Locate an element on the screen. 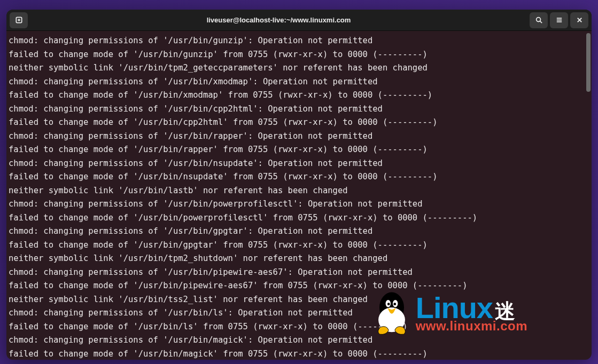  hamburger-icon is located at coordinates (559, 20).